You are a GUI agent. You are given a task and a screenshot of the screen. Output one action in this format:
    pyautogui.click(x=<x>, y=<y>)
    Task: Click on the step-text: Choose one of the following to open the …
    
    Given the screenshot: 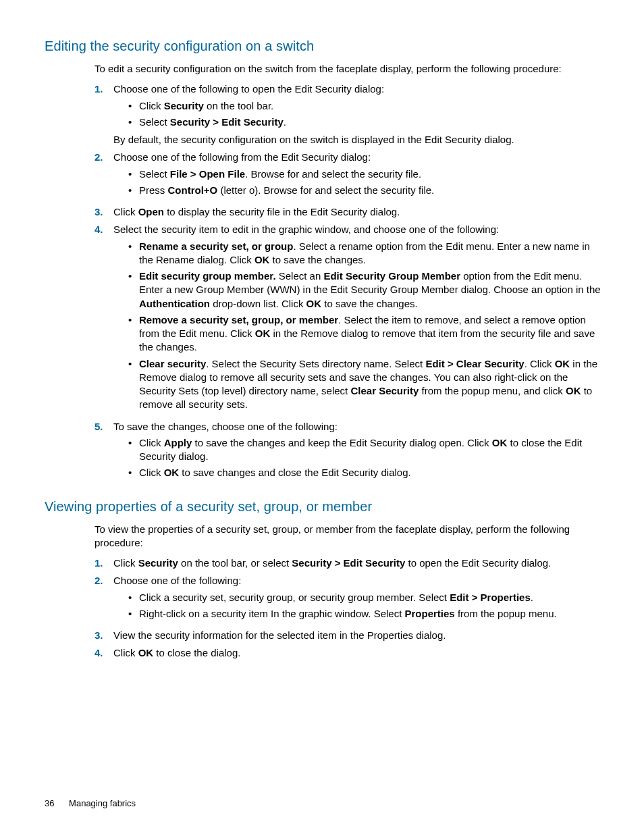 What is the action you would take?
    pyautogui.click(x=248, y=89)
    